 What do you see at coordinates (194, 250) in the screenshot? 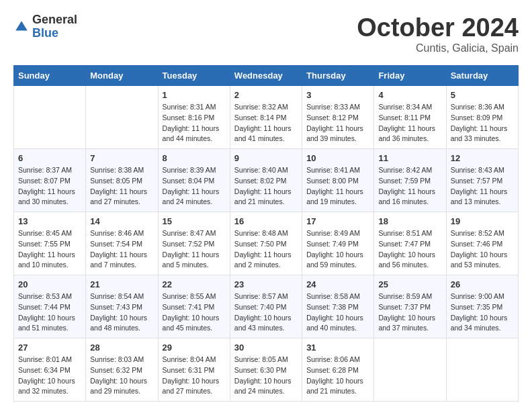
I see `day-info: Sunrise: 8:47 AM Sunset: 7:52 PM Dayligh…` at bounding box center [194, 250].